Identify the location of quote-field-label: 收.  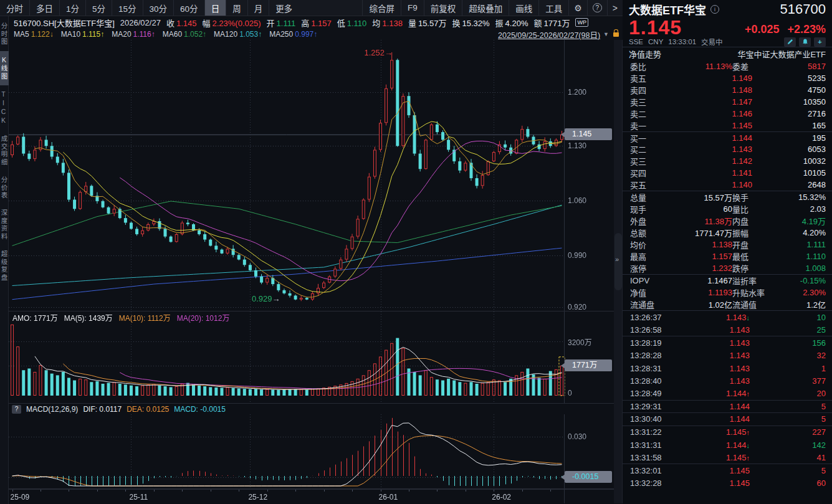
(171, 24).